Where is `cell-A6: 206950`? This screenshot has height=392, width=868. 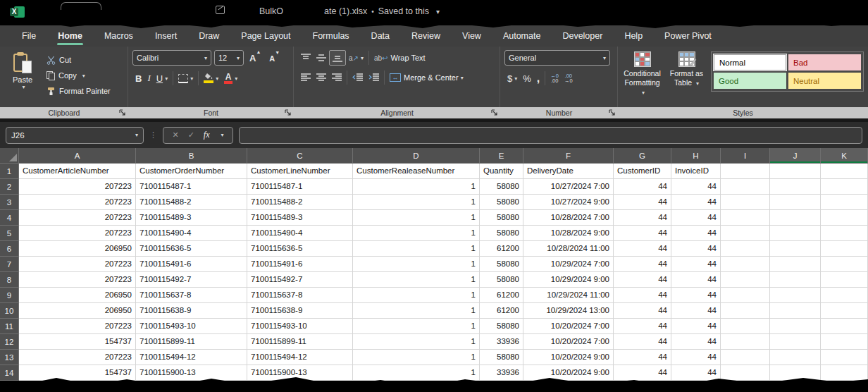
cell-A6: 206950 is located at coordinates (78, 249).